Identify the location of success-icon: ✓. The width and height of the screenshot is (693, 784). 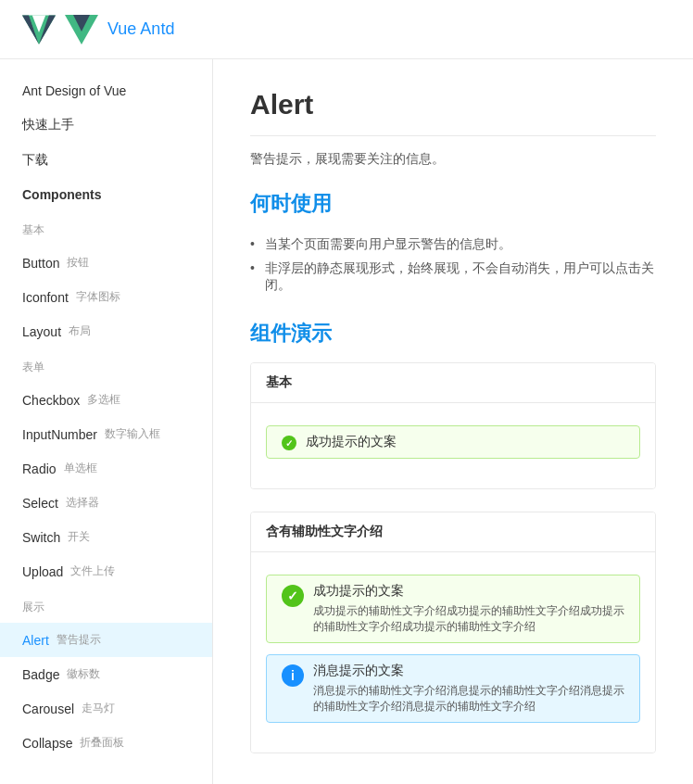
(289, 443).